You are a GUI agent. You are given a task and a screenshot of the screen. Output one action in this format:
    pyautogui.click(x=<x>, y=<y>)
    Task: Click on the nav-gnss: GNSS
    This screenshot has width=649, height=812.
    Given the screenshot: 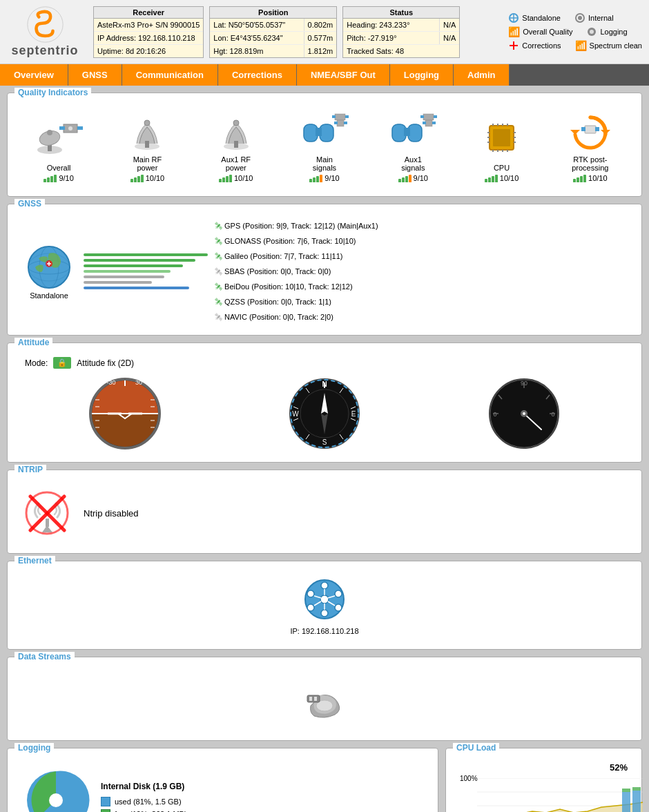 What is the action you would take?
    pyautogui.click(x=95, y=75)
    